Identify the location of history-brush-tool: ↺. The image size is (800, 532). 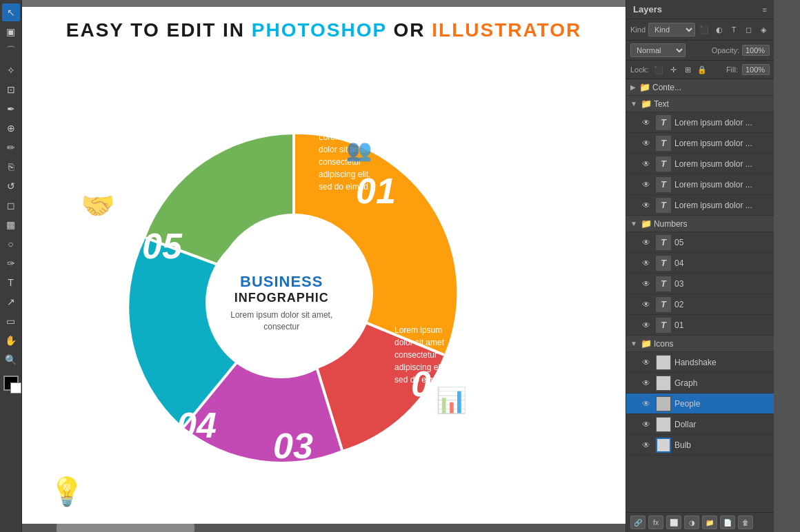
(11, 186).